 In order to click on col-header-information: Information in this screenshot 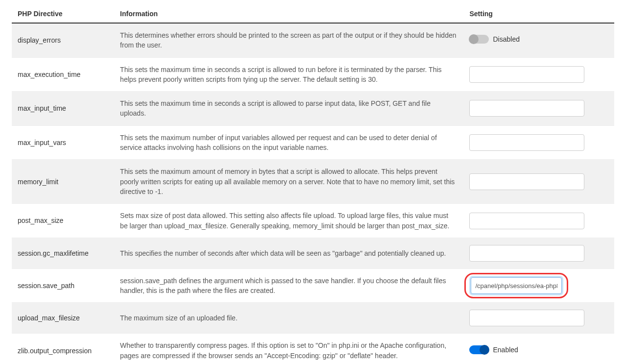, I will do `click(289, 14)`.